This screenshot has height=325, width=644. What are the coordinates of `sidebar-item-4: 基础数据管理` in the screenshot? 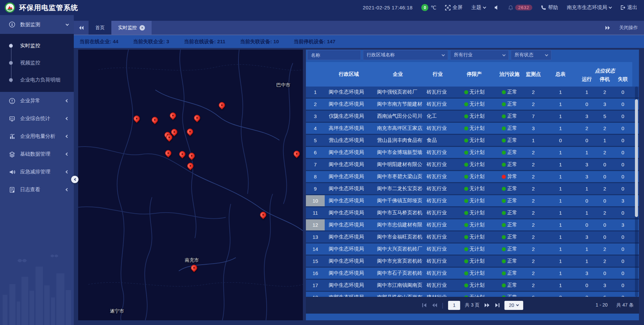 It's located at (37, 154).